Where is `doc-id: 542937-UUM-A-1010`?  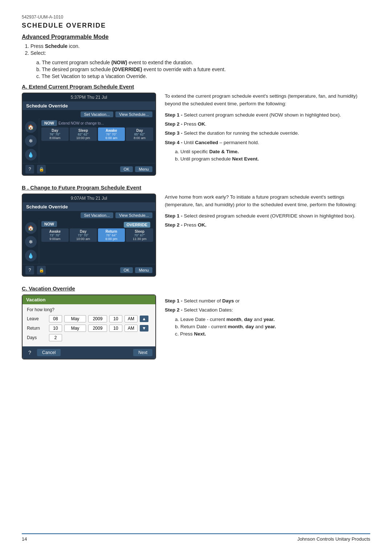
doc-id: 542937-UUM-A-1010 is located at coordinates (196, 17).